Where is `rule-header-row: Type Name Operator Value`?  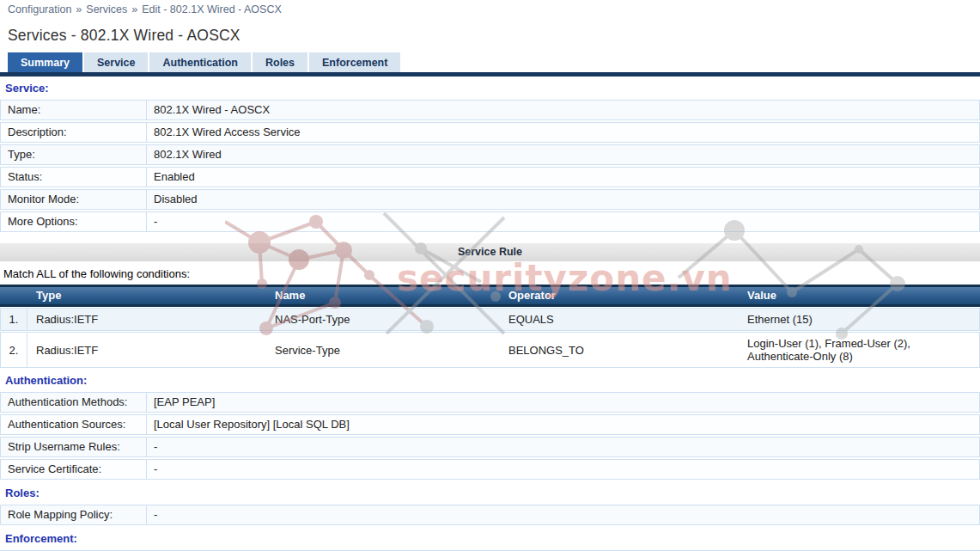
rule-header-row: Type Name Operator Value is located at coordinates (490, 296).